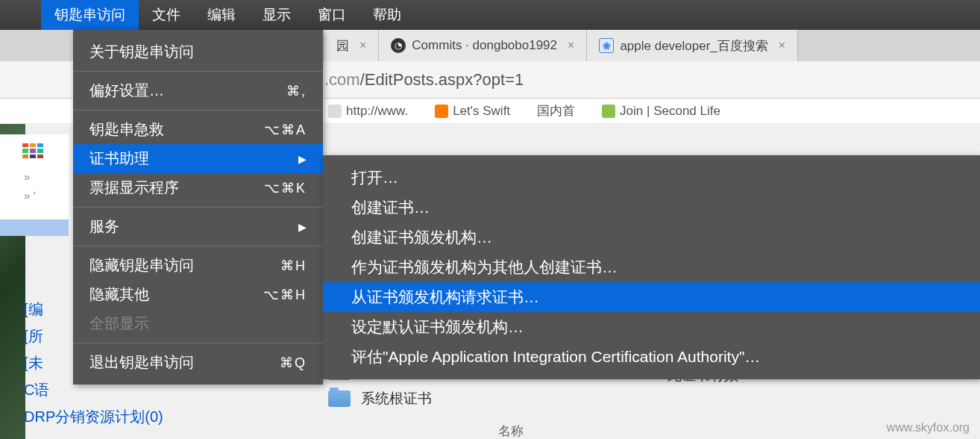 This screenshot has width=980, height=439. What do you see at coordinates (34, 185) in the screenshot?
I see `sidebar-left: » » '` at bounding box center [34, 185].